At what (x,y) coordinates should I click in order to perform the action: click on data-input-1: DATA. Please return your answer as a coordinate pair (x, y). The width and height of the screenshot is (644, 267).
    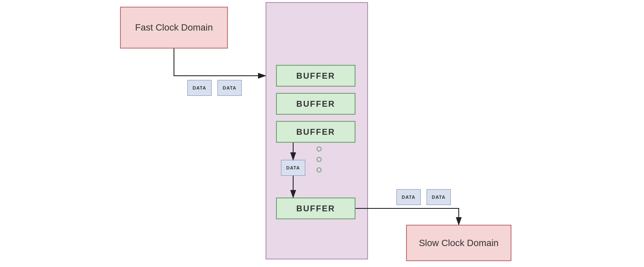
    Looking at the image, I should click on (199, 88).